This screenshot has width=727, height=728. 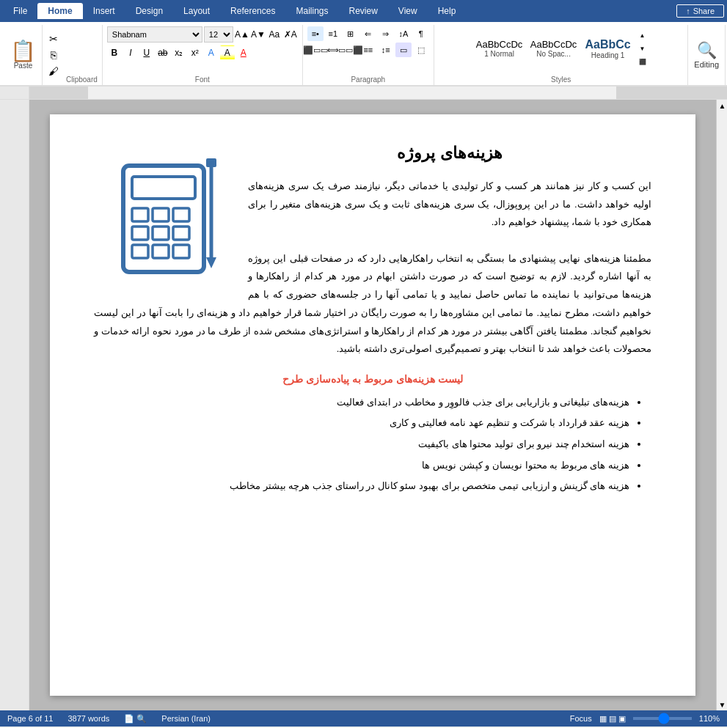 What do you see at coordinates (688, 11) in the screenshot?
I see `share-icon: ↑` at bounding box center [688, 11].